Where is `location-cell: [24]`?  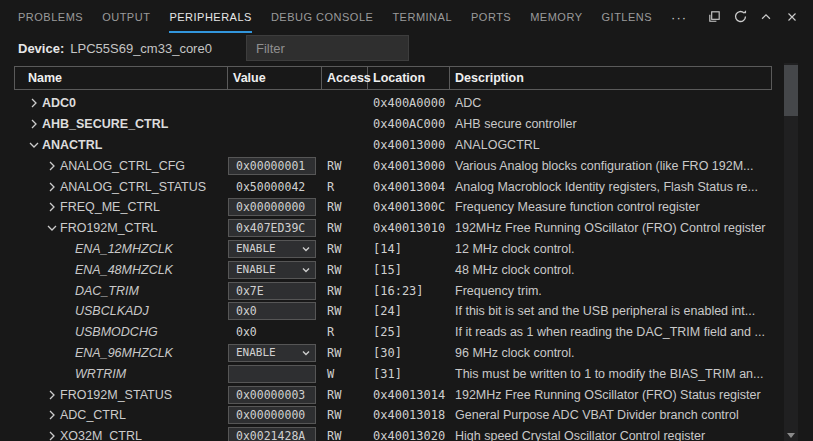 location-cell: [24] is located at coordinates (409, 312).